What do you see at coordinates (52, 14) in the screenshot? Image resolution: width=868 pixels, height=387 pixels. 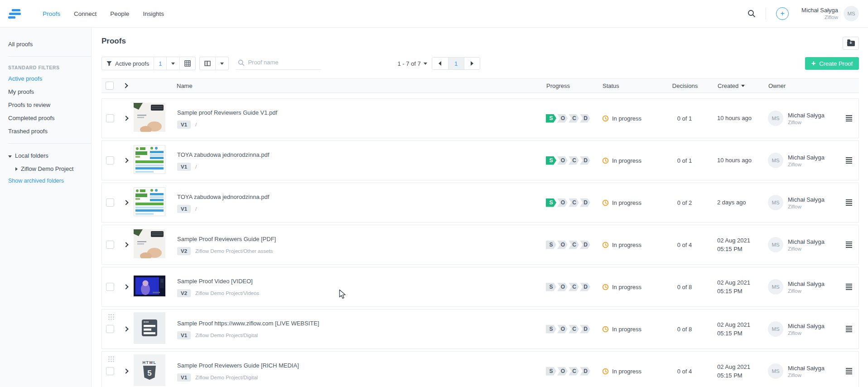 I see `nav-proofs: Proofs` at bounding box center [52, 14].